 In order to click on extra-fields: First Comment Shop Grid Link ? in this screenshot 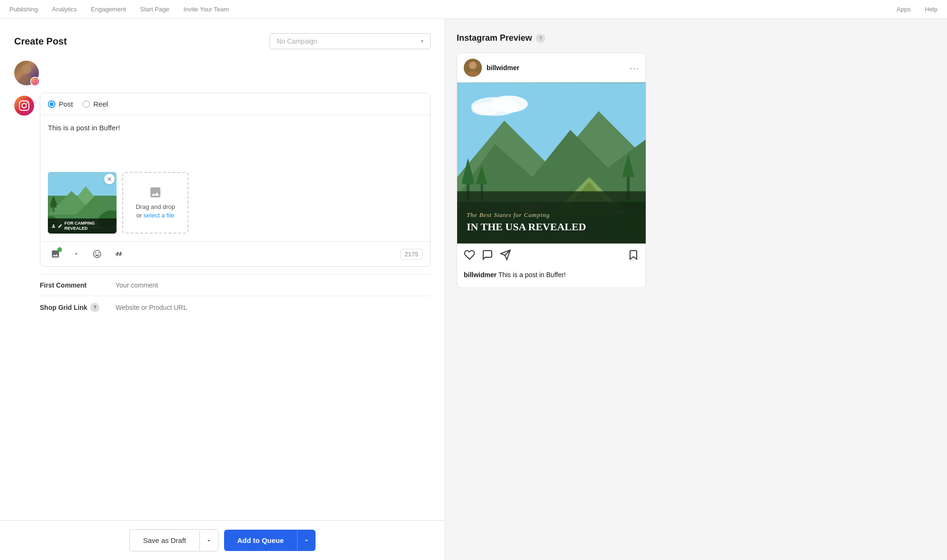, I will do `click(235, 297)`.